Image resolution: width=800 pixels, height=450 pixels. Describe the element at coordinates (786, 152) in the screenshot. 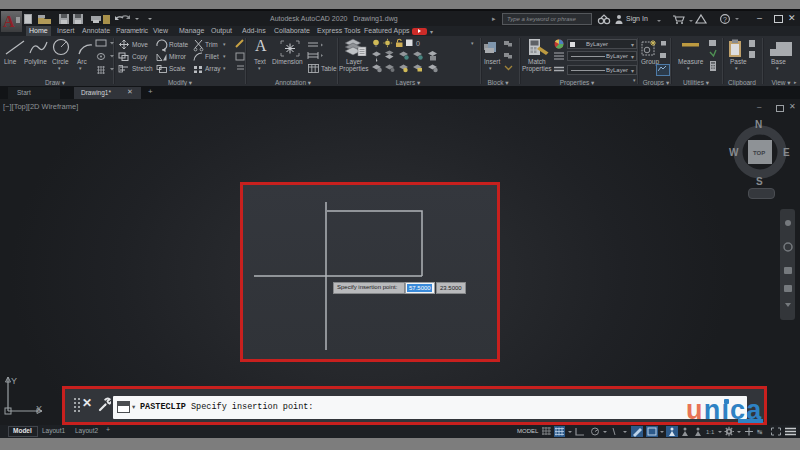

I see `svg-text: E` at that location.